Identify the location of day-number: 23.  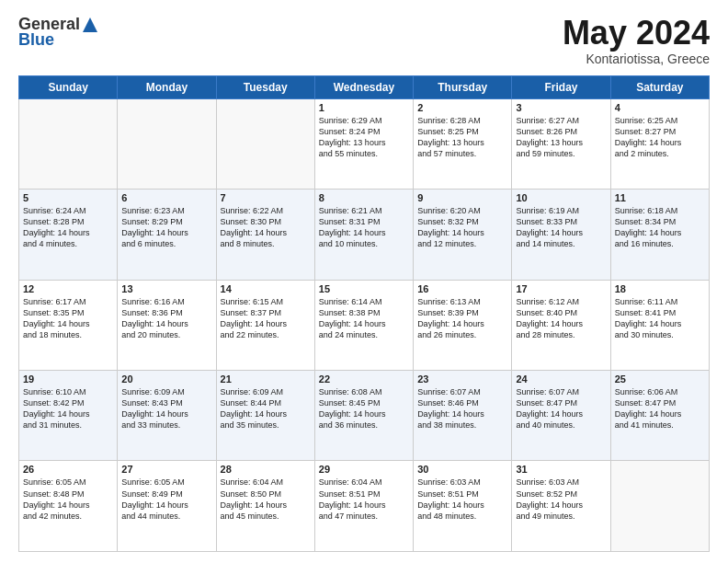
(462, 379).